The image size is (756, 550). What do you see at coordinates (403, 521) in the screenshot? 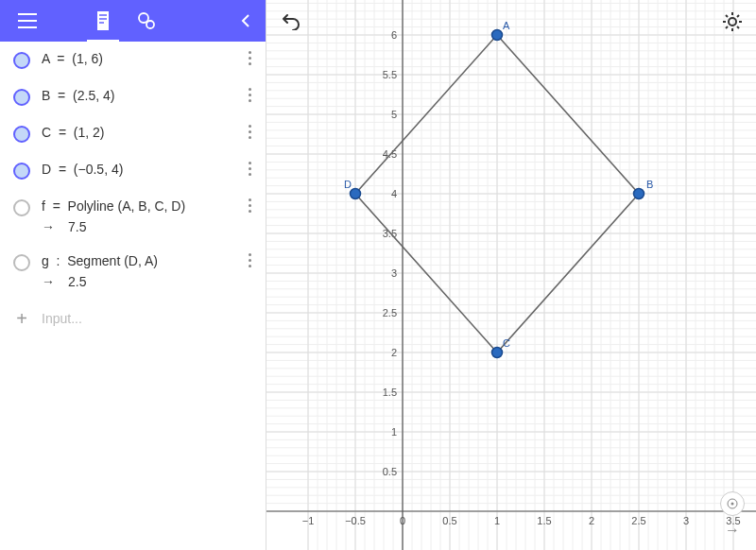
I see `x-tick-label: 0` at bounding box center [403, 521].